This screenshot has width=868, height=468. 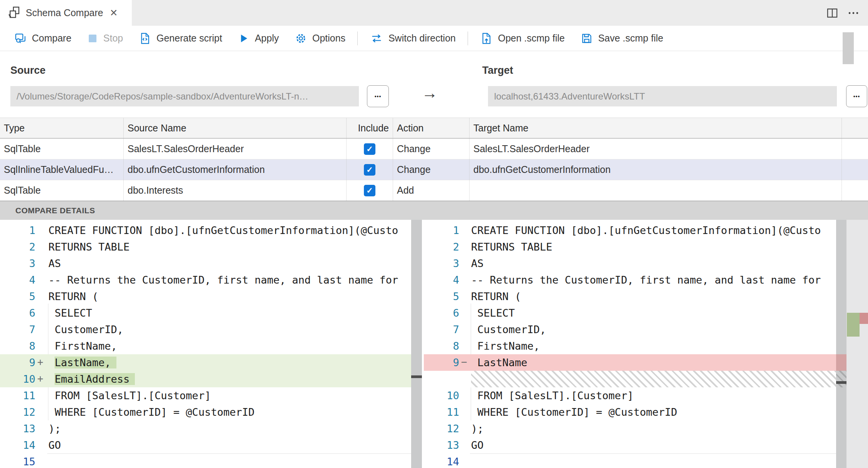 What do you see at coordinates (206, 429) in the screenshot?
I see `code-line: 13);` at bounding box center [206, 429].